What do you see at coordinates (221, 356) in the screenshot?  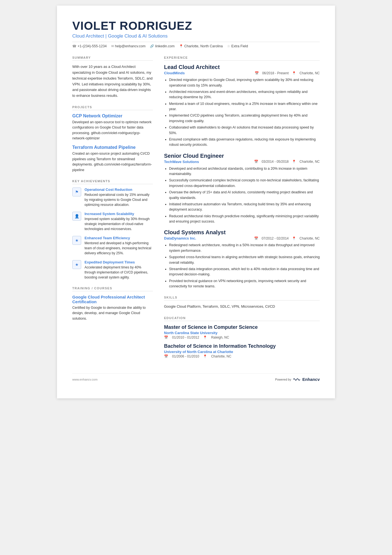 I see `edu-location-2: Charlotte, NC` at bounding box center [221, 356].